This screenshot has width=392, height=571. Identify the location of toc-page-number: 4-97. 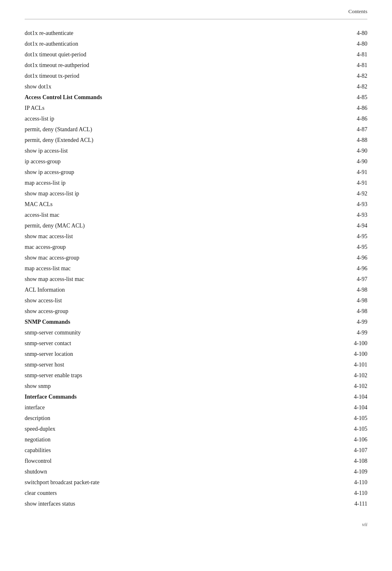
(358, 279).